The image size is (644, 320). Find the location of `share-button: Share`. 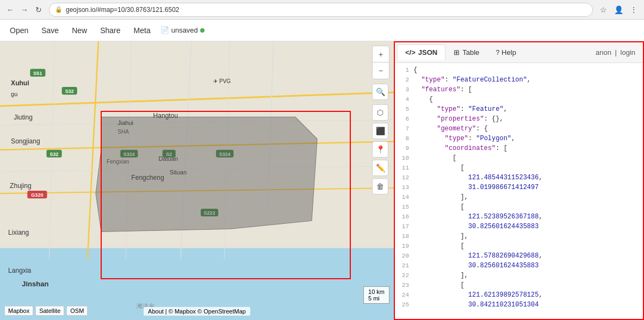

share-button: Share is located at coordinates (110, 30).